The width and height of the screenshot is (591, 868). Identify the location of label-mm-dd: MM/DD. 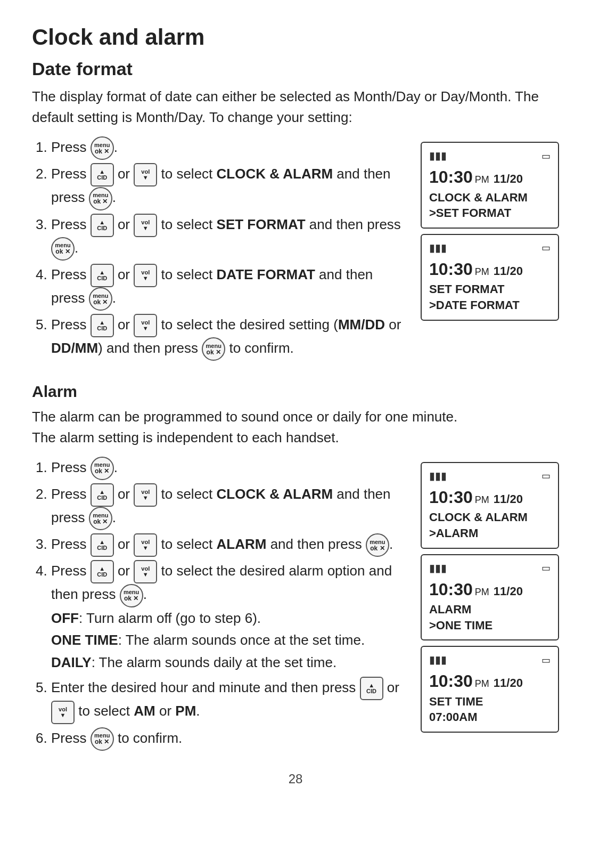
(362, 325).